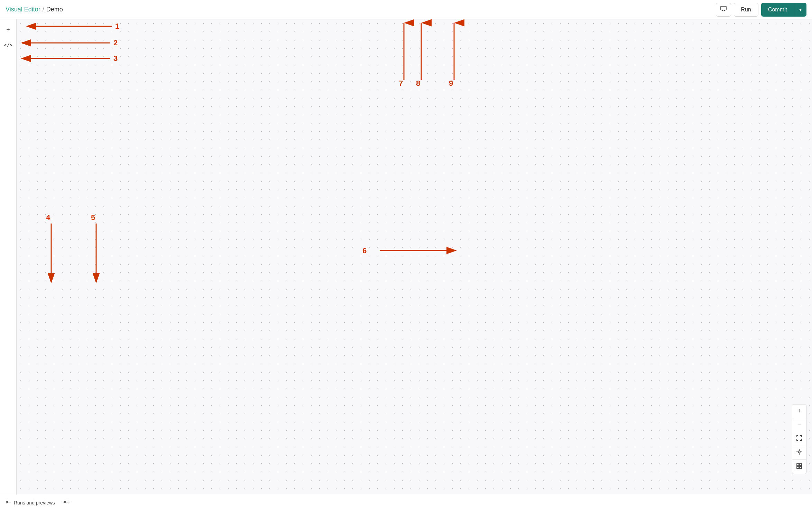  Describe the element at coordinates (799, 411) in the screenshot. I see `zoom-in-button: +` at that location.